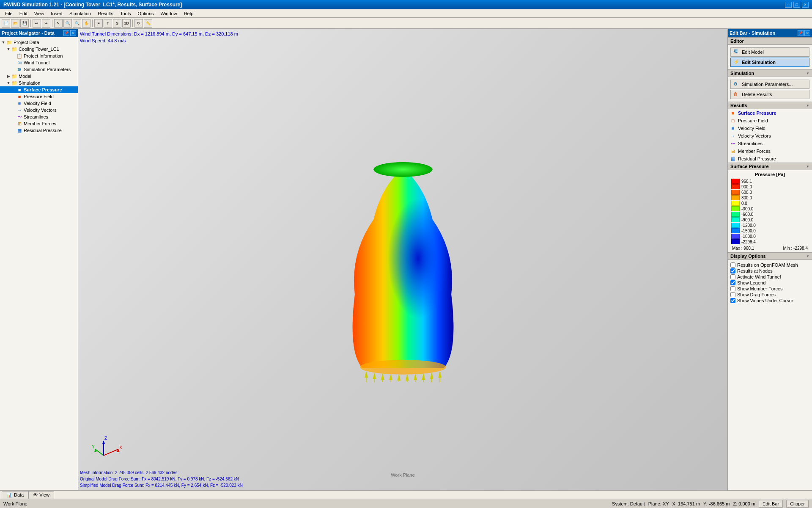  Describe the element at coordinates (41, 495) in the screenshot. I see `tab-view: 👁 View` at that location.